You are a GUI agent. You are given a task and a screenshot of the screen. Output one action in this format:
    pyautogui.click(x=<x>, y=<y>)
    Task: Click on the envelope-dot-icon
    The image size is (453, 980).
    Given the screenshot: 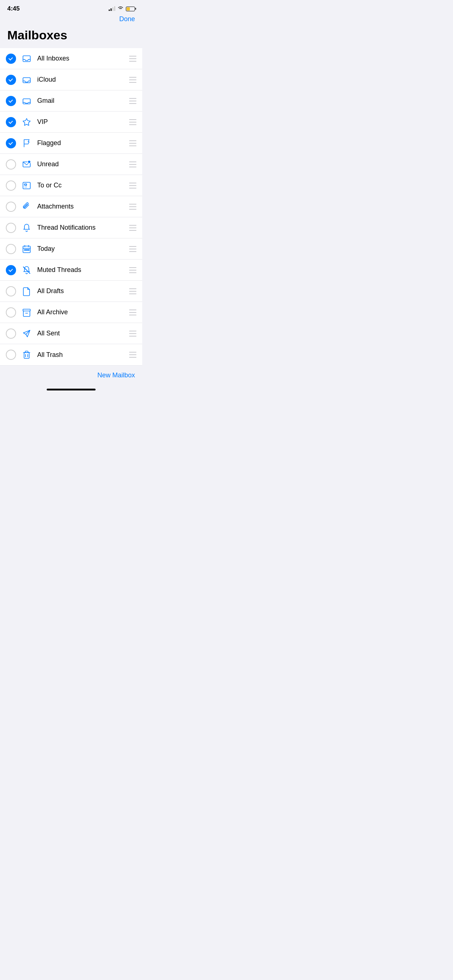 What is the action you would take?
    pyautogui.click(x=27, y=164)
    